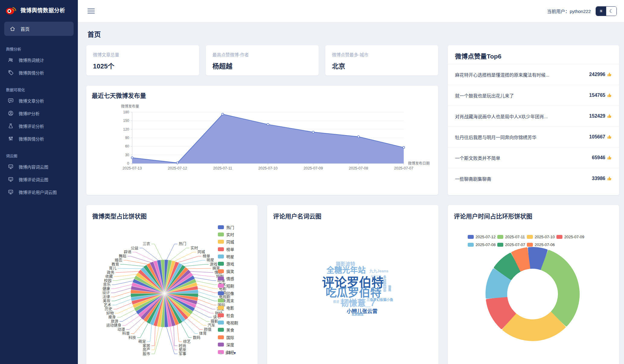  I want to click on donut-legend-item: 2025-07-06, so click(542, 245).